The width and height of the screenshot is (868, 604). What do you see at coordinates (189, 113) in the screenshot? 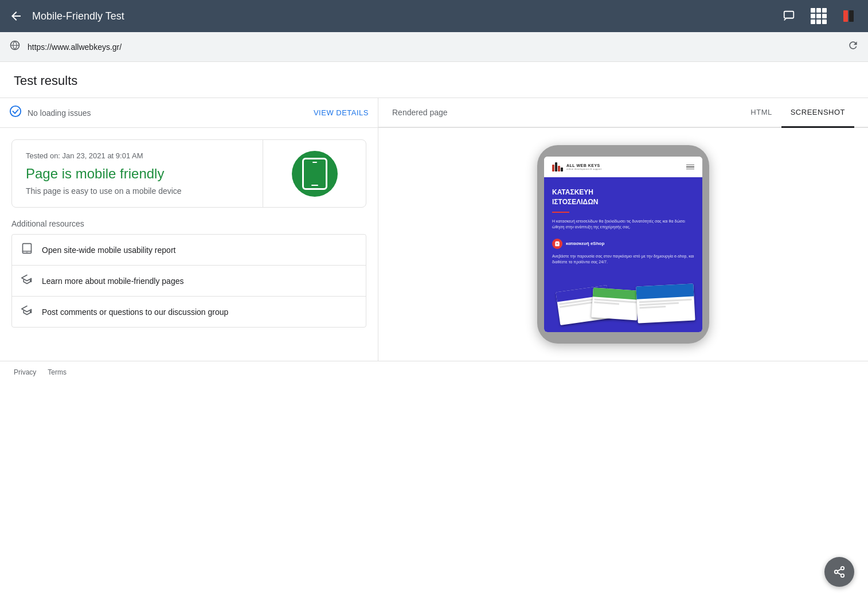
I see `issues-bar: No loading issues VIEW DETAILS` at bounding box center [189, 113].